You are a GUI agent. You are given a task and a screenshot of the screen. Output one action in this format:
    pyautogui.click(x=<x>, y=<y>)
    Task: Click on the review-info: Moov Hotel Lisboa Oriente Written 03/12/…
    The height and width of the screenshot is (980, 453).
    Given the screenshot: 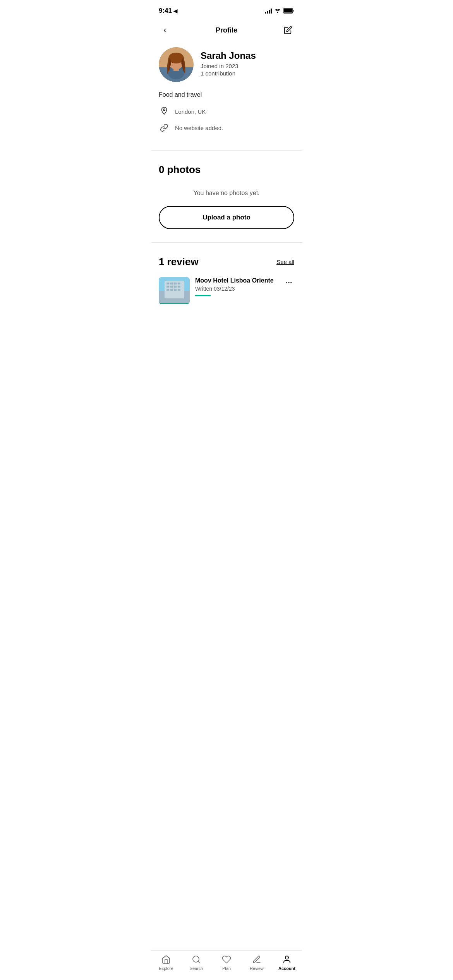 What is the action you would take?
    pyautogui.click(x=245, y=286)
    